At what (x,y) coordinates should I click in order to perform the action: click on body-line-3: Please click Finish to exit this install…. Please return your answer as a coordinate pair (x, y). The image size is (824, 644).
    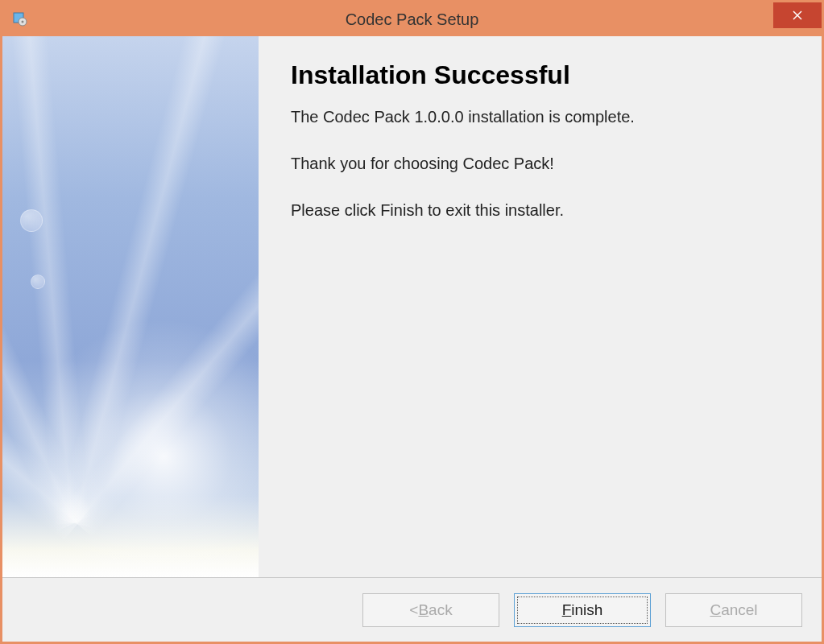
    Looking at the image, I should click on (540, 210).